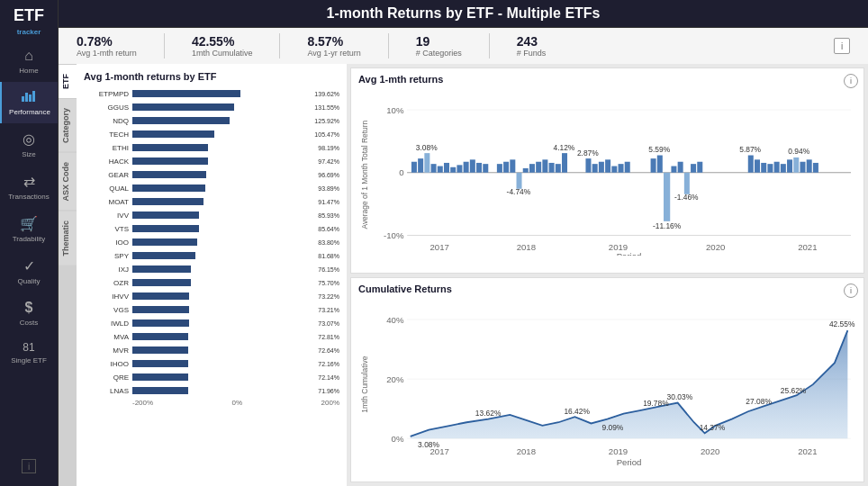  What do you see at coordinates (612, 427) in the screenshot?
I see `svg-text: 9.09%` at bounding box center [612, 427].